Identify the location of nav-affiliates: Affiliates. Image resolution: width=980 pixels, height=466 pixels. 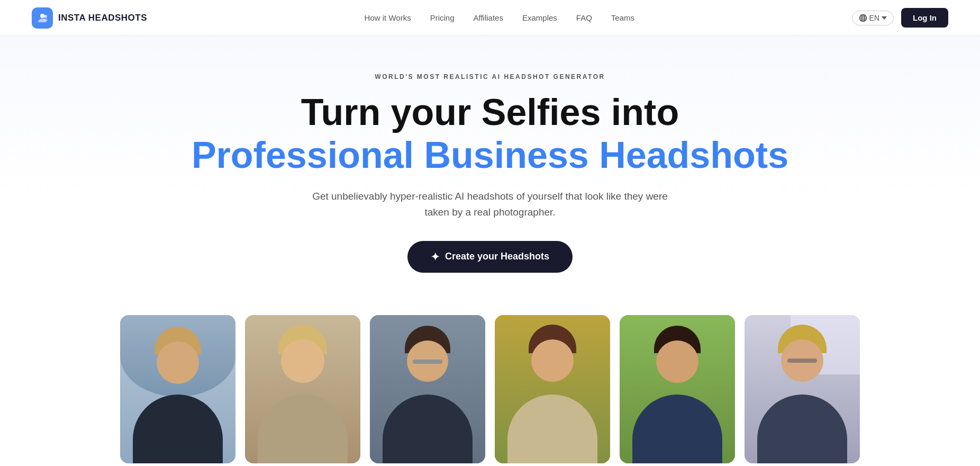
(488, 18).